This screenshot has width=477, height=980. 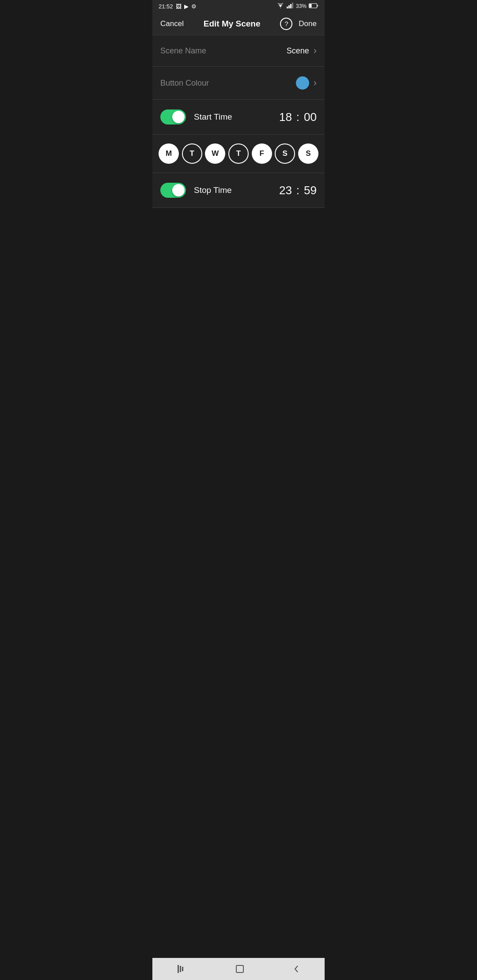 What do you see at coordinates (178, 190) in the screenshot?
I see `stop-time-toggle-thumb` at bounding box center [178, 190].